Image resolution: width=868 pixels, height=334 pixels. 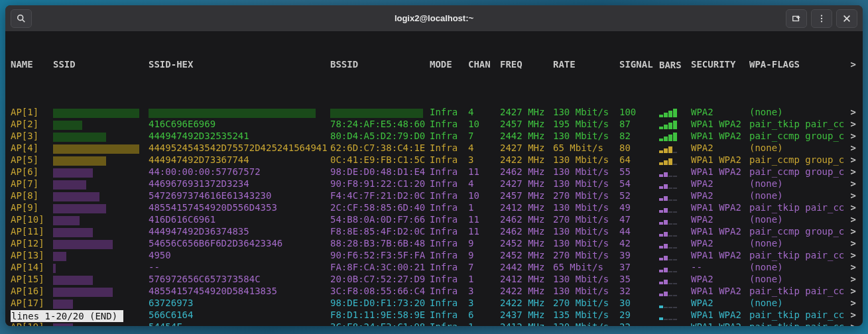 I want to click on ap-row: AP[16]48554157454920D584138353C:F8:08:55…, so click(x=435, y=291).